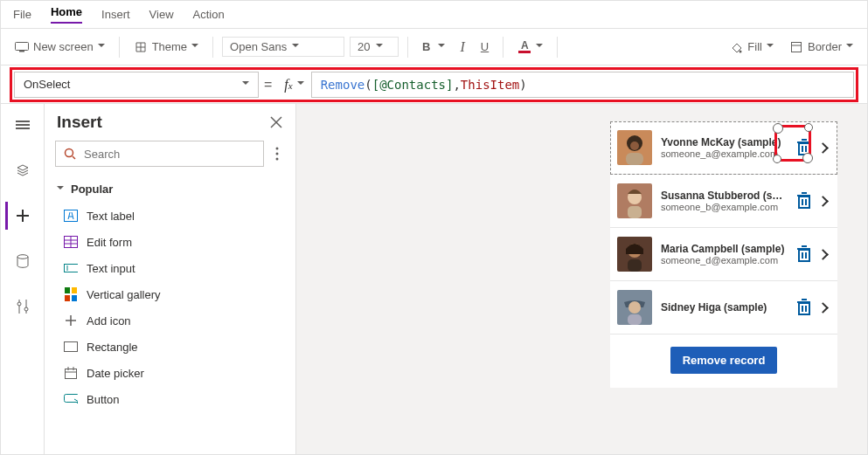 This screenshot has height=455, width=868. I want to click on menu-action: Action, so click(209, 14).